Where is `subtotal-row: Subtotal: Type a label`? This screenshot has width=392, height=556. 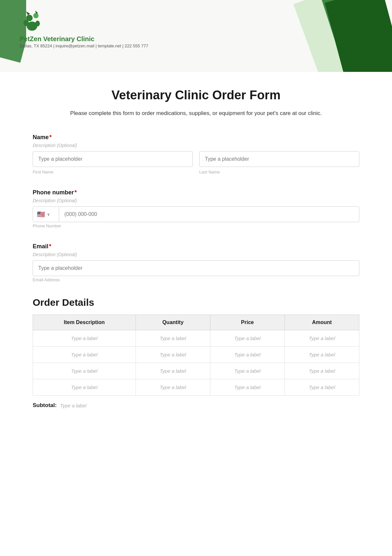
subtotal-row: Subtotal: Type a label is located at coordinates (196, 405).